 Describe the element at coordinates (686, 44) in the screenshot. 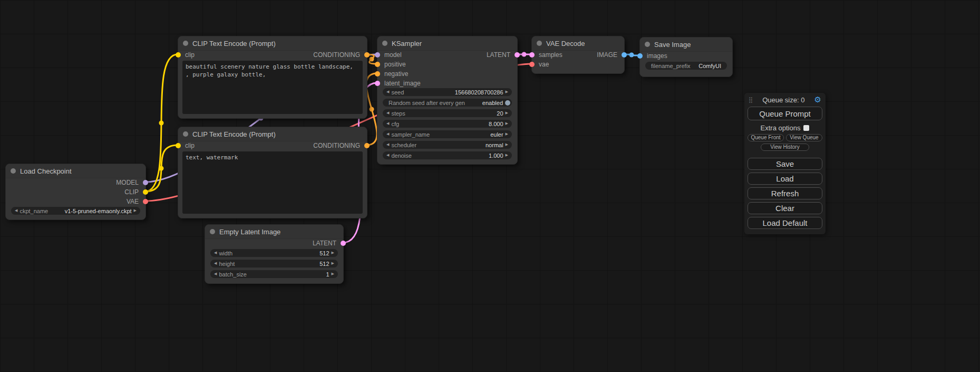

I see `node-title-bar: Save Image` at that location.